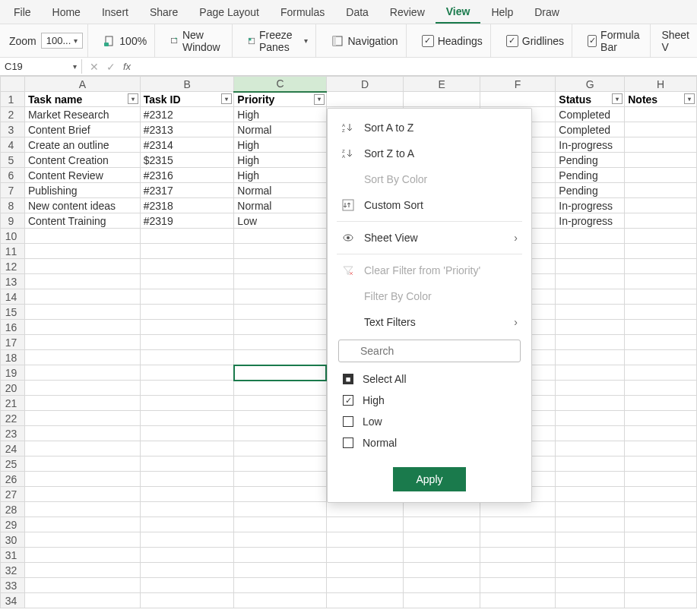 The height and width of the screenshot is (616, 697). Describe the element at coordinates (365, 41) in the screenshot. I see `navigation-button: Navigation` at that location.